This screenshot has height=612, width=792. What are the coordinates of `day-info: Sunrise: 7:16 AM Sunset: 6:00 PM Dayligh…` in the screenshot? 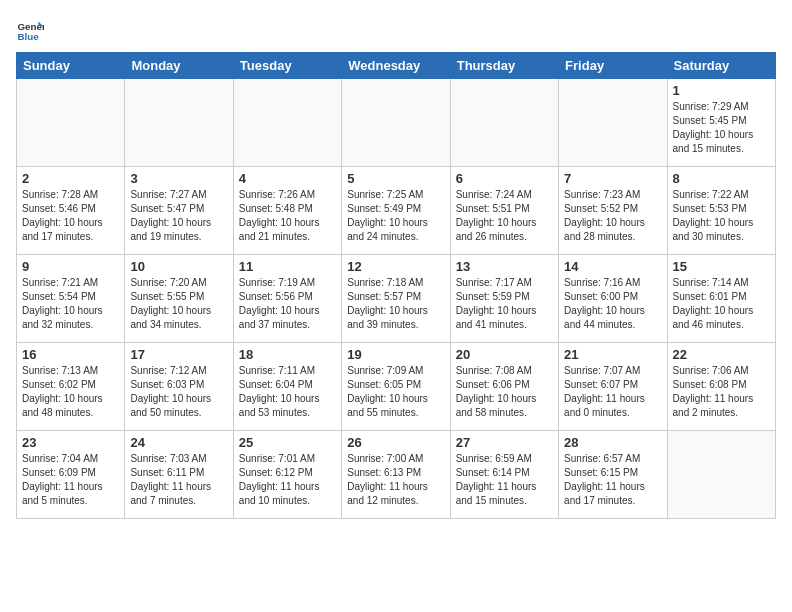 It's located at (612, 304).